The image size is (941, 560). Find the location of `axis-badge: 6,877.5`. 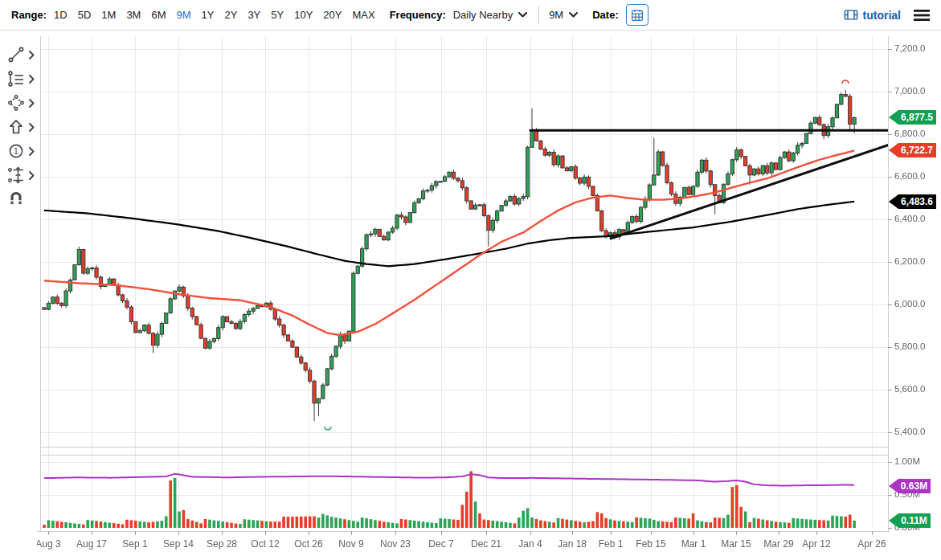

axis-badge: 6,877.5 is located at coordinates (913, 117).